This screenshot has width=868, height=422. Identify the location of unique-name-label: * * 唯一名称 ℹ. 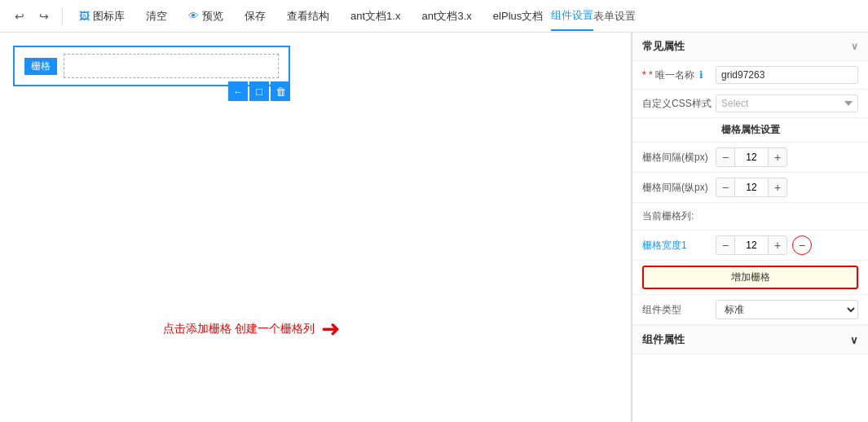
(679, 75).